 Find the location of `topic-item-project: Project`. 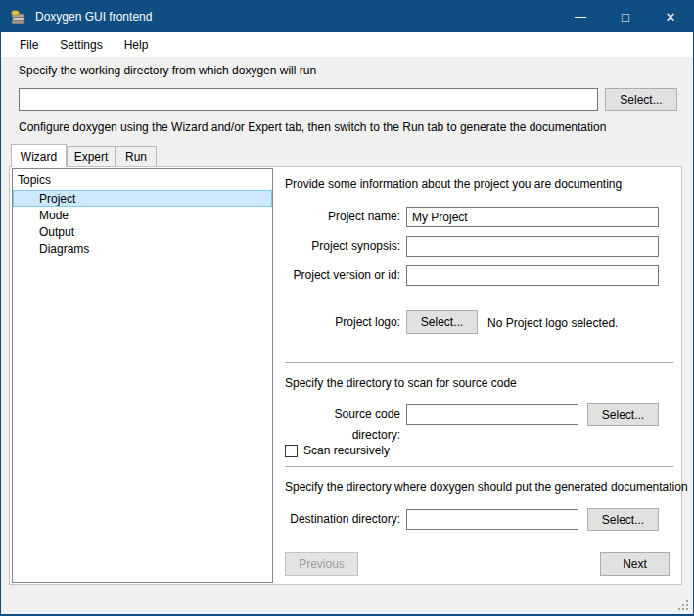

topic-item-project: Project is located at coordinates (143, 198).